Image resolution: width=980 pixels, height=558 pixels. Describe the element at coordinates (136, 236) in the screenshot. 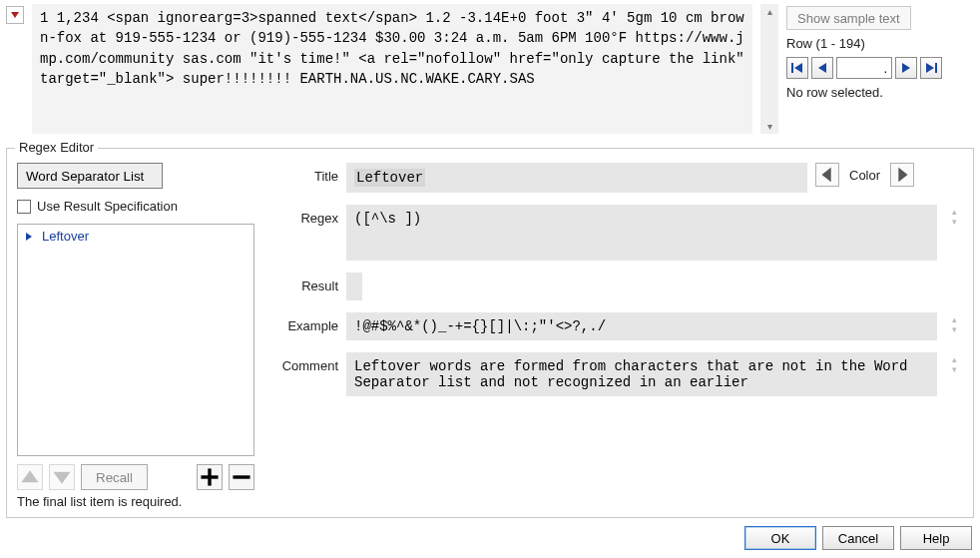

I see `list-item: Leftover` at that location.